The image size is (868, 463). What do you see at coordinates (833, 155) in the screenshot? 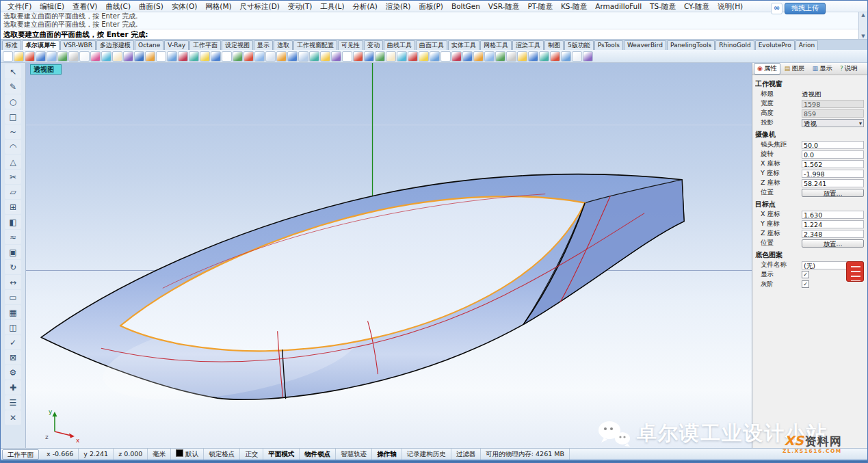
I see `property-value: 0.0` at bounding box center [833, 155].